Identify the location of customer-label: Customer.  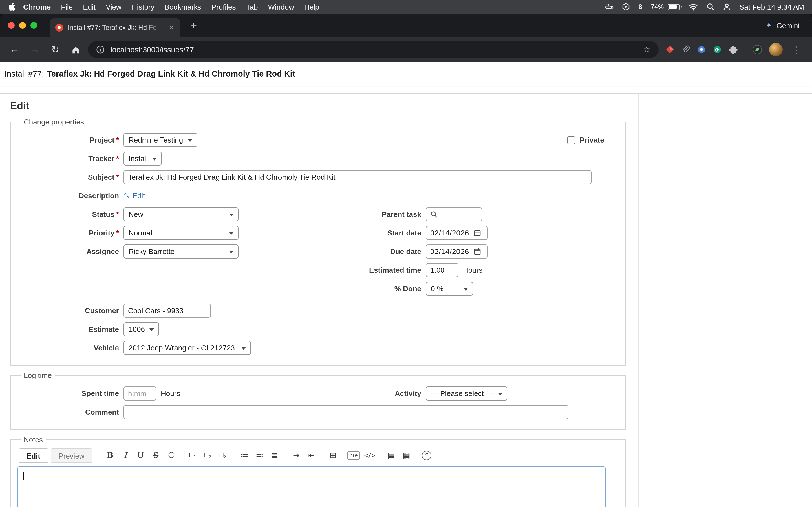
(68, 311).